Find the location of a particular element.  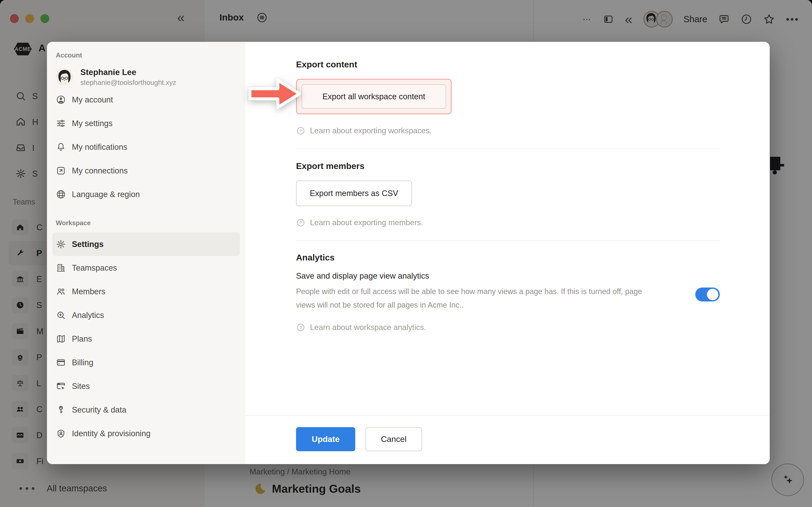

arrow-out-square-icon is located at coordinates (61, 171).